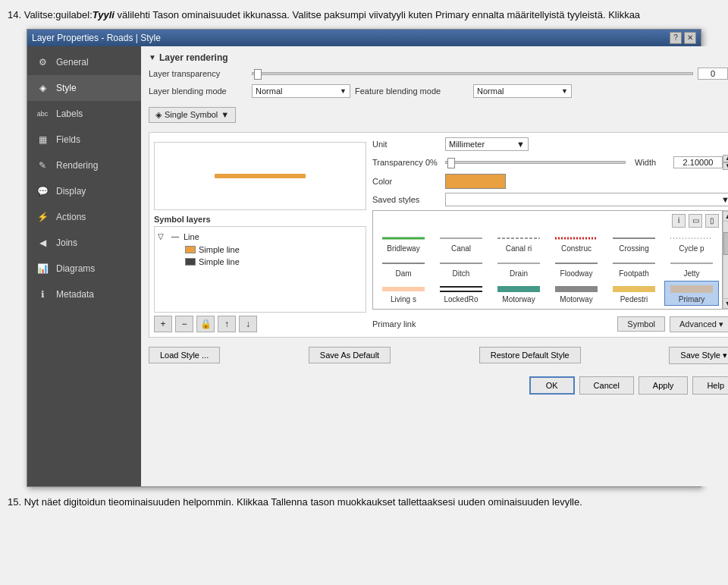 The width and height of the screenshot is (728, 585). Describe the element at coordinates (522, 221) in the screenshot. I see `styles-grid-spacer` at that location.